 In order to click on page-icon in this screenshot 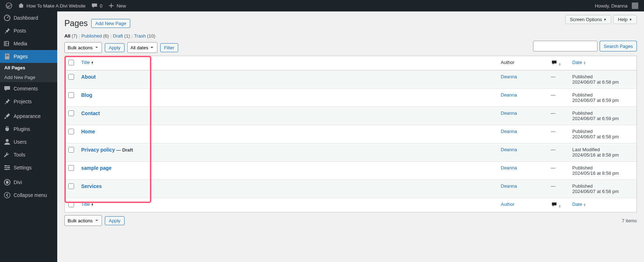, I will do `click(7, 56)`.